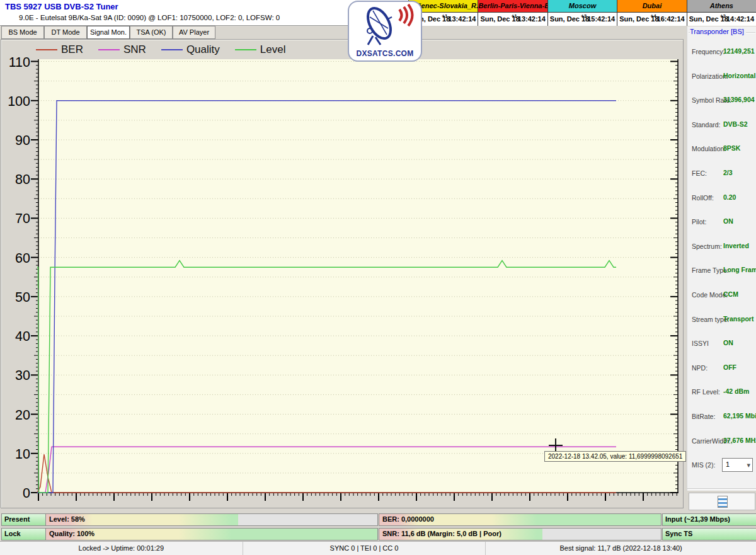 Image resolution: width=756 pixels, height=555 pixels. I want to click on field-label: Spectrum:, so click(707, 246).